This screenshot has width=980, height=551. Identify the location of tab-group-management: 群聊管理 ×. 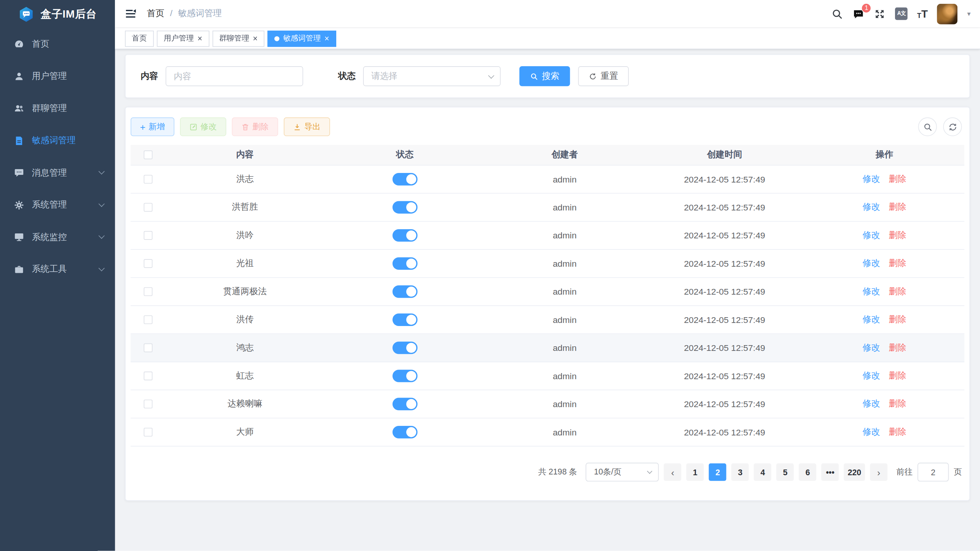
(238, 38).